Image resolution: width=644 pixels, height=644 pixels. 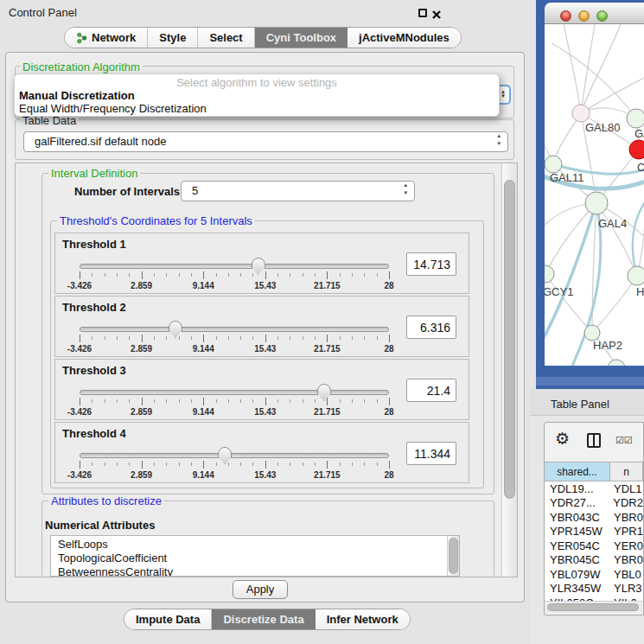 What do you see at coordinates (262, 453) in the screenshot?
I see `threshold-panel-4: Threshold 4-3.4262.8599.14415.4321.71528` at bounding box center [262, 453].